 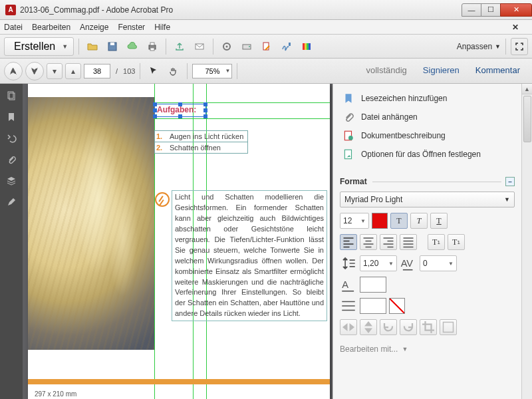 I want to click on mode-comment: Kommentar, so click(x=497, y=70).